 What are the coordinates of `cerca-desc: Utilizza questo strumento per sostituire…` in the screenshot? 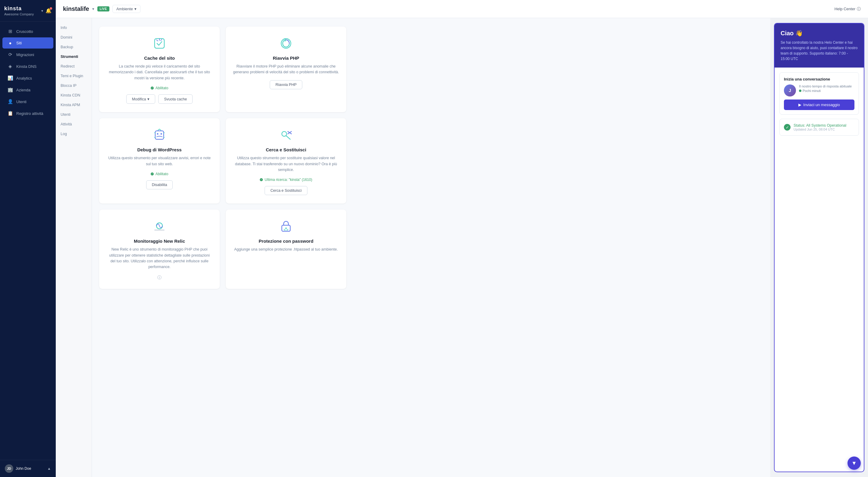 It's located at (286, 164).